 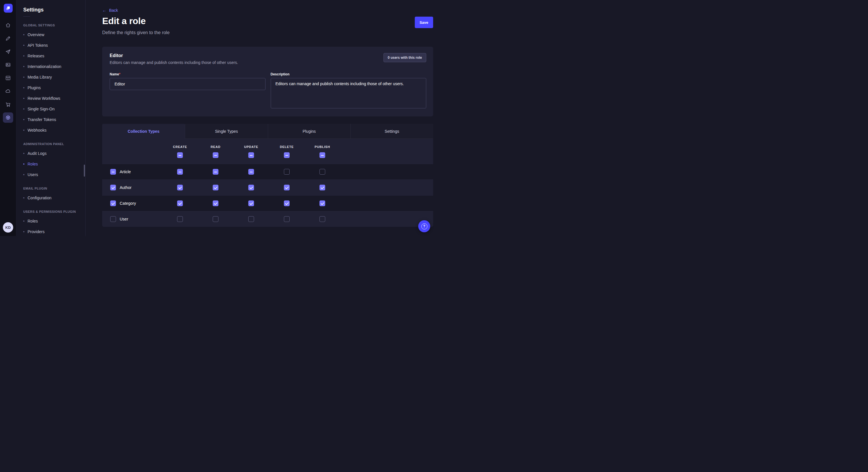 What do you see at coordinates (125, 172) in the screenshot?
I see `row-label: Article` at bounding box center [125, 172].